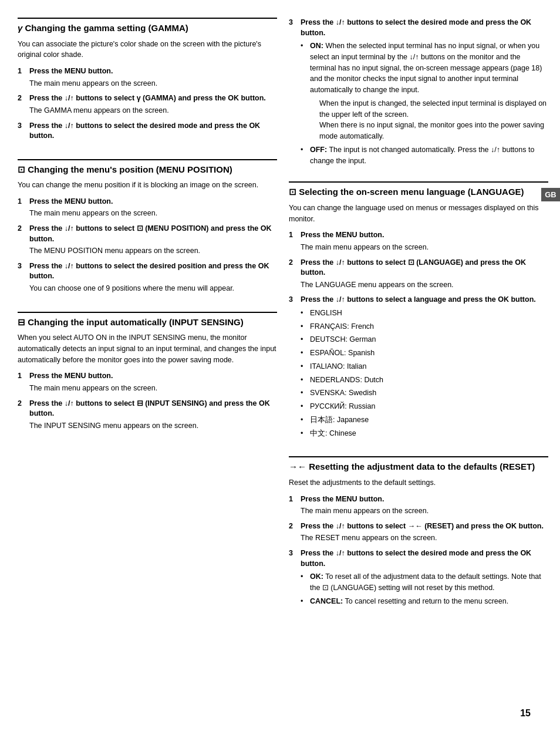 This screenshot has width=560, height=748. Describe the element at coordinates (147, 132) in the screenshot. I see `gamma-step3: 3 Press the ↓/↑ buttons to select the de…` at that location.